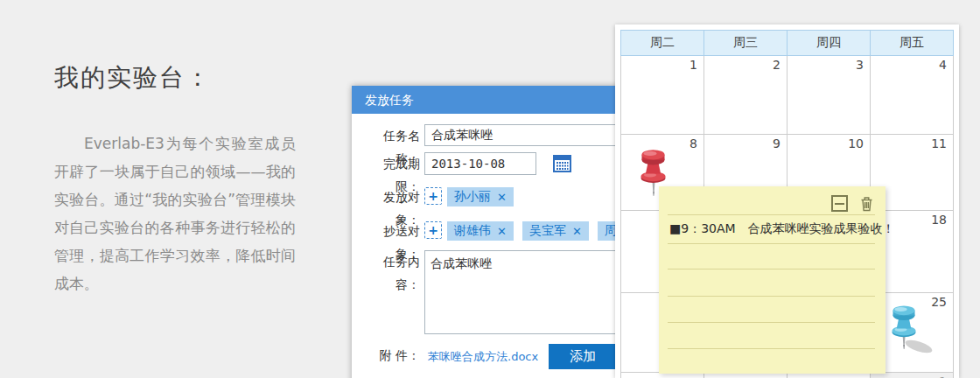 This screenshot has width=980, height=378. I want to click on task-content-label: 任务内容：, so click(390, 273).